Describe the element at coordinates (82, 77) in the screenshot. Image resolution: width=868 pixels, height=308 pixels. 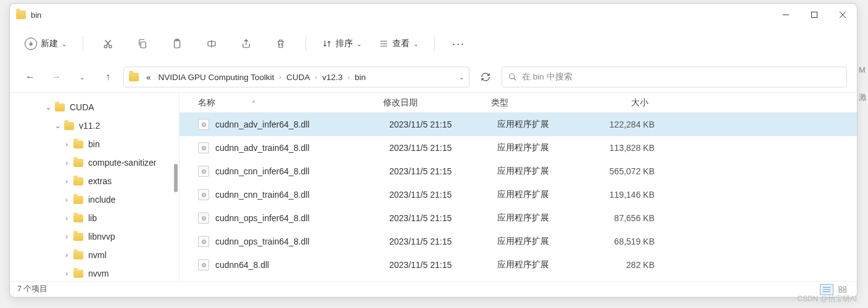
I see `recent-button: ⌄` at that location.